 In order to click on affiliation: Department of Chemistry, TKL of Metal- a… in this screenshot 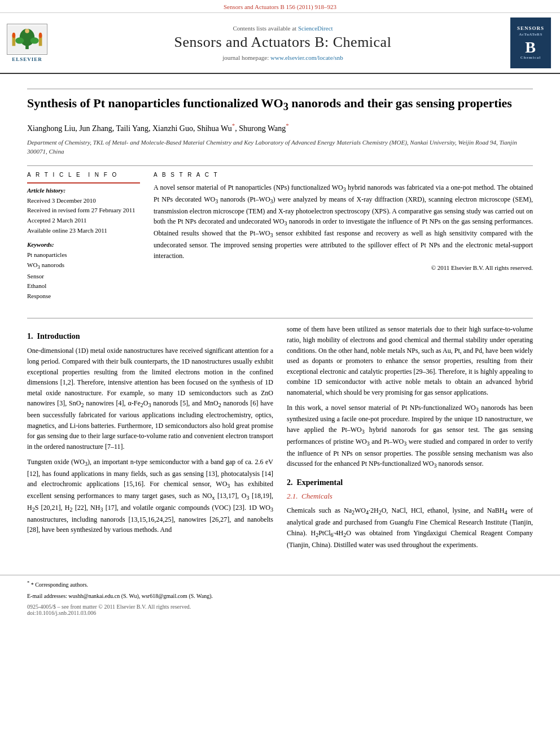, I will do `click(280, 147)`.